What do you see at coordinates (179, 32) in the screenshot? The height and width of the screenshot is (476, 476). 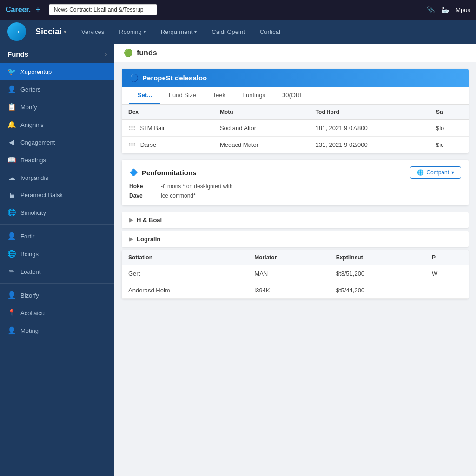 I see `nav-item-rerqurment: Rerqurment ▾` at bounding box center [179, 32].